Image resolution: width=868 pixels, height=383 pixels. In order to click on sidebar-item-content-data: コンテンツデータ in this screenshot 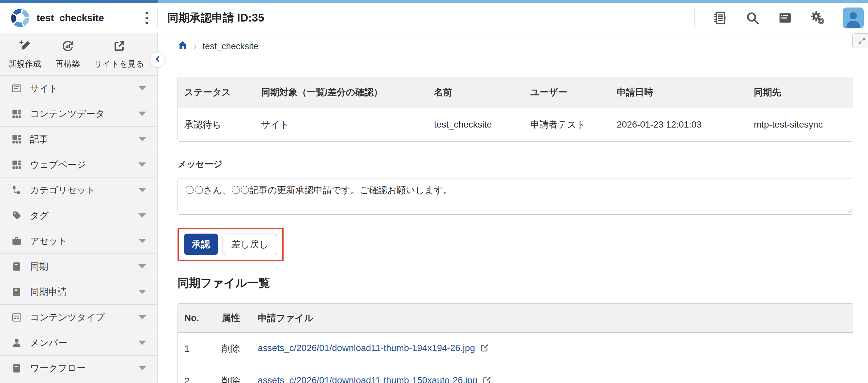, I will do `click(79, 114)`.